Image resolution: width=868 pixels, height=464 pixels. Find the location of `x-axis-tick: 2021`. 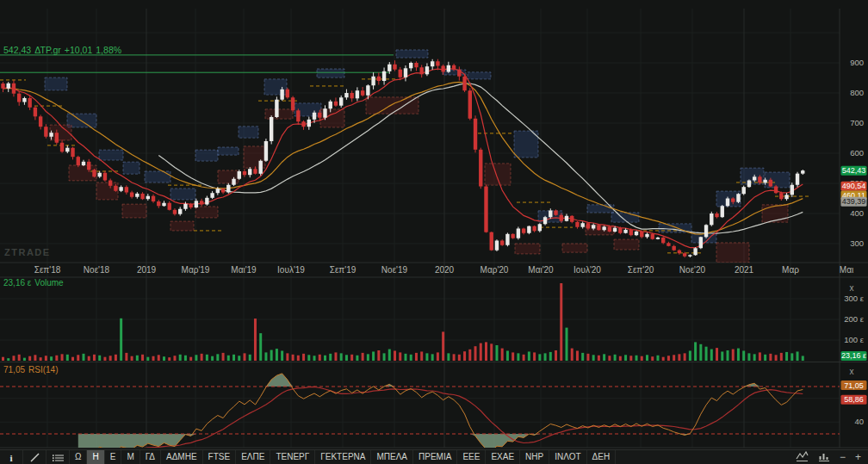

x-axis-tick: 2021 is located at coordinates (744, 270).